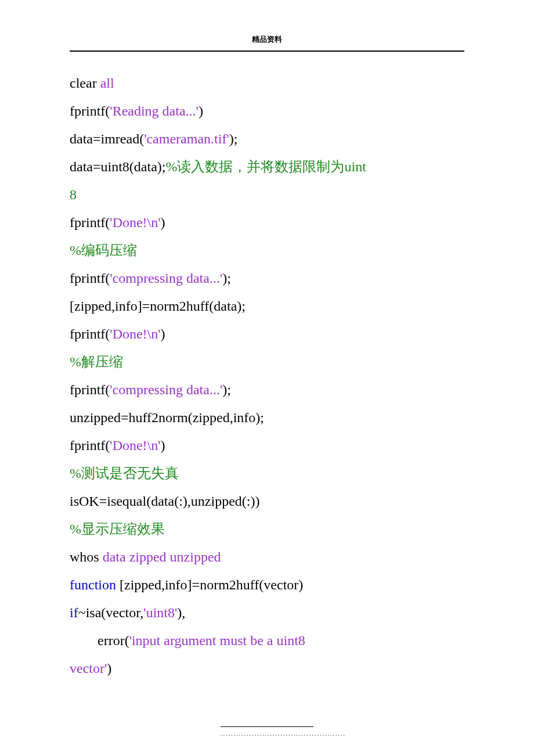 Image resolution: width=534 pixels, height=756 pixels. I want to click on text-segment: [zipped,info]=norm2huff(vector), so click(211, 585).